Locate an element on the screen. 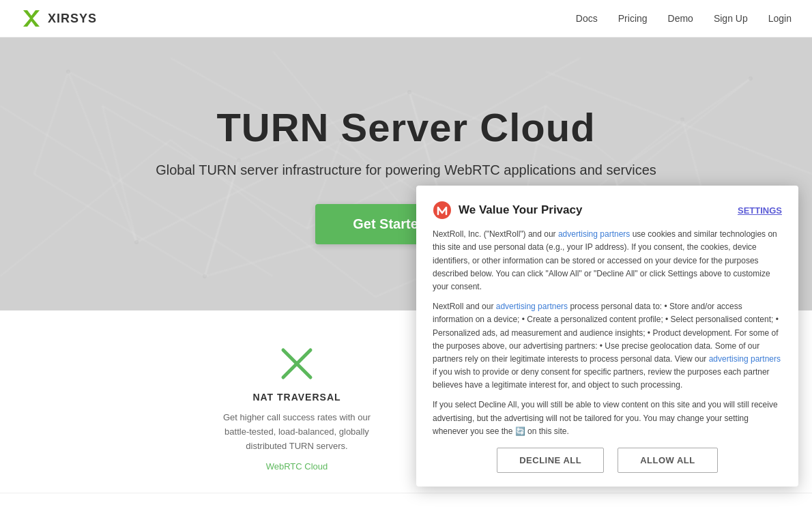 Image resolution: width=812 pixels, height=507 pixels. nav-demo: Demo is located at coordinates (681, 18).